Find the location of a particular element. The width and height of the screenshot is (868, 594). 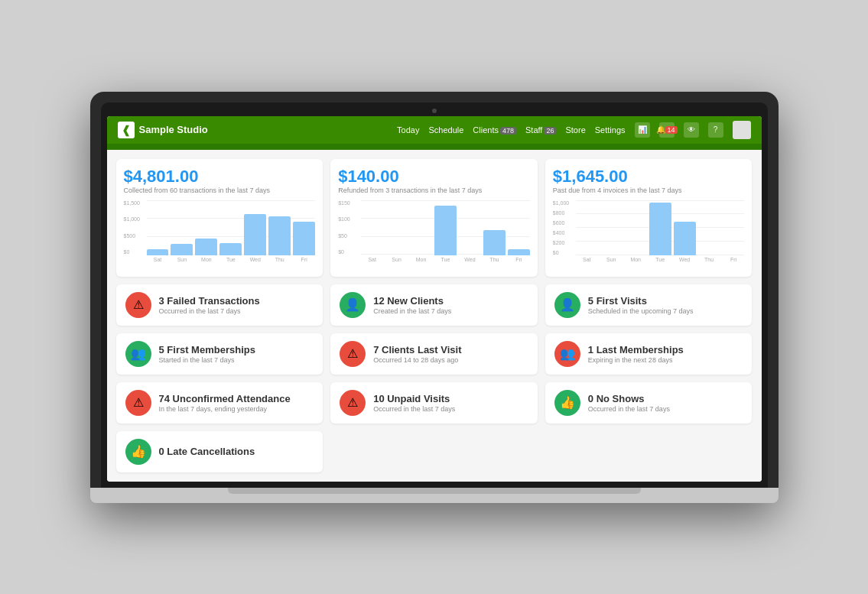

stat-icon: 👤 is located at coordinates (353, 305).